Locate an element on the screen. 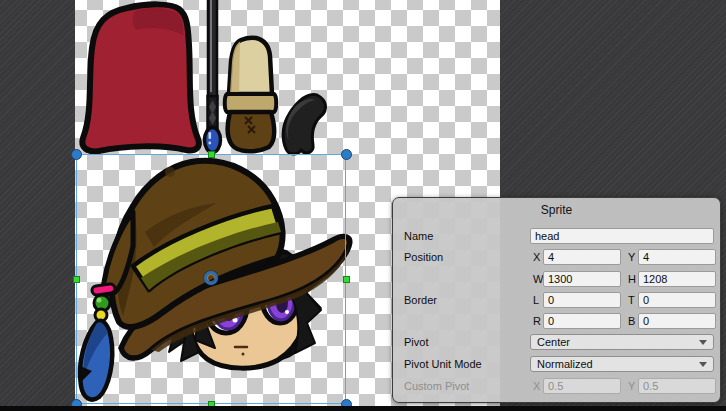  position-h-label: H is located at coordinates (632, 279).